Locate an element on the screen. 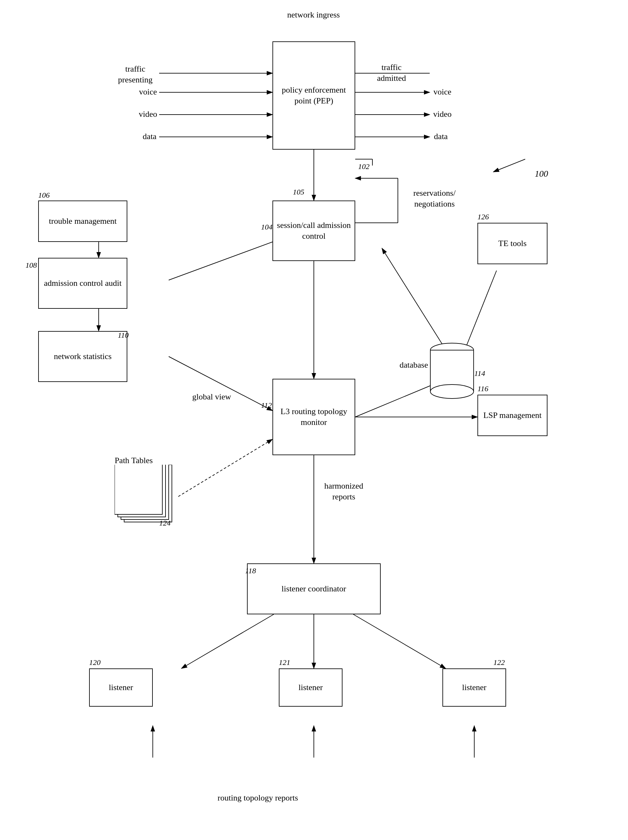  reservations-label: reservations/ negotiations is located at coordinates (434, 199).